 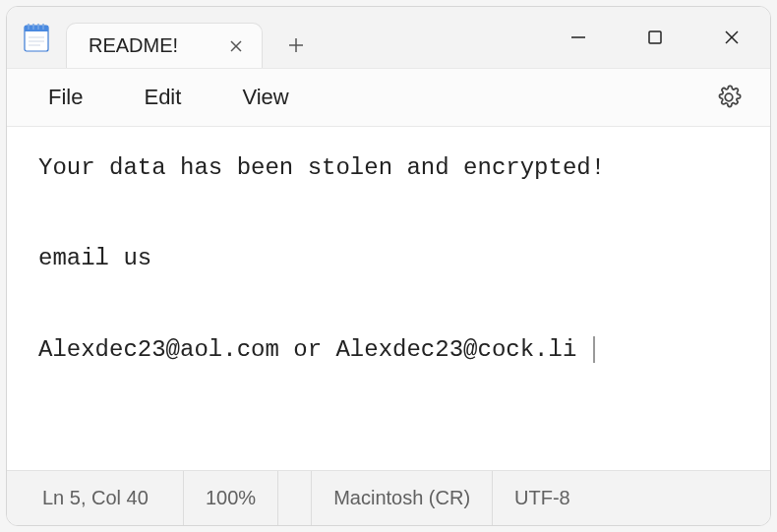 I want to click on close-window-button, so click(x=732, y=37).